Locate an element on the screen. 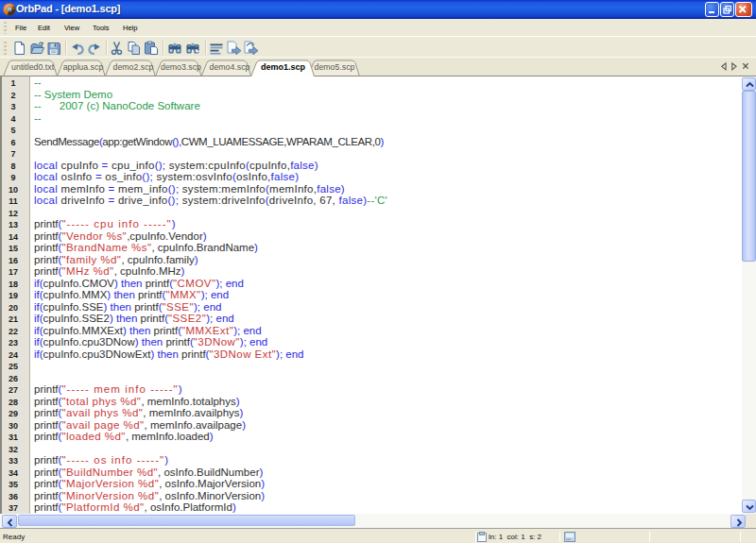  svg-text: demo5.scp is located at coordinates (335, 67).